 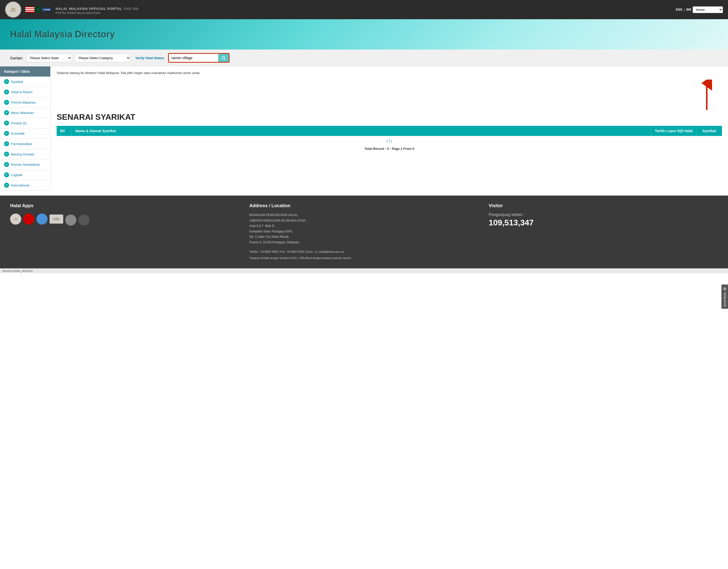 I want to click on sidebar-item-premis-makanan: Premis Makanan, so click(x=25, y=103).